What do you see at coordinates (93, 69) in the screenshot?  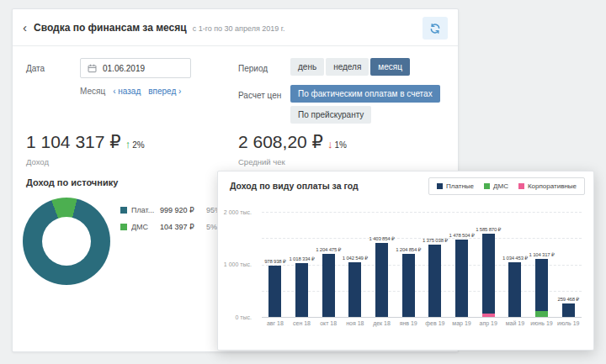 I see `calendar-icon` at bounding box center [93, 69].